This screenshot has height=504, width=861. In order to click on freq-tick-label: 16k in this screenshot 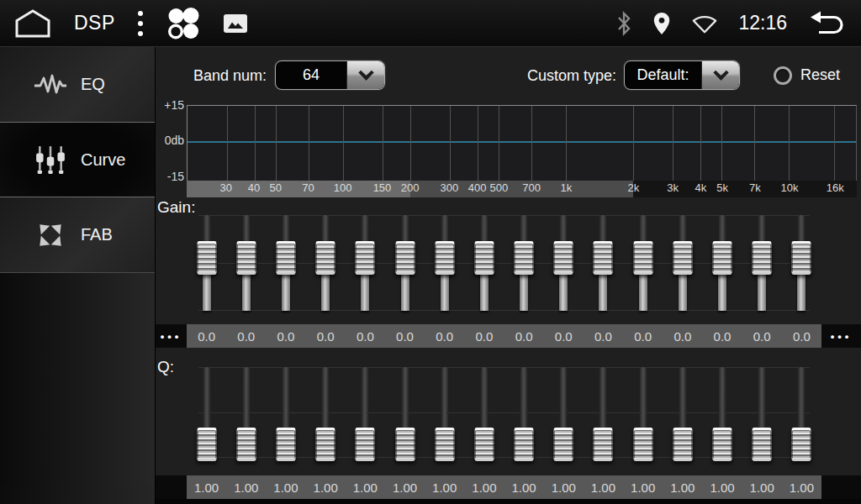, I will do `click(836, 188)`.